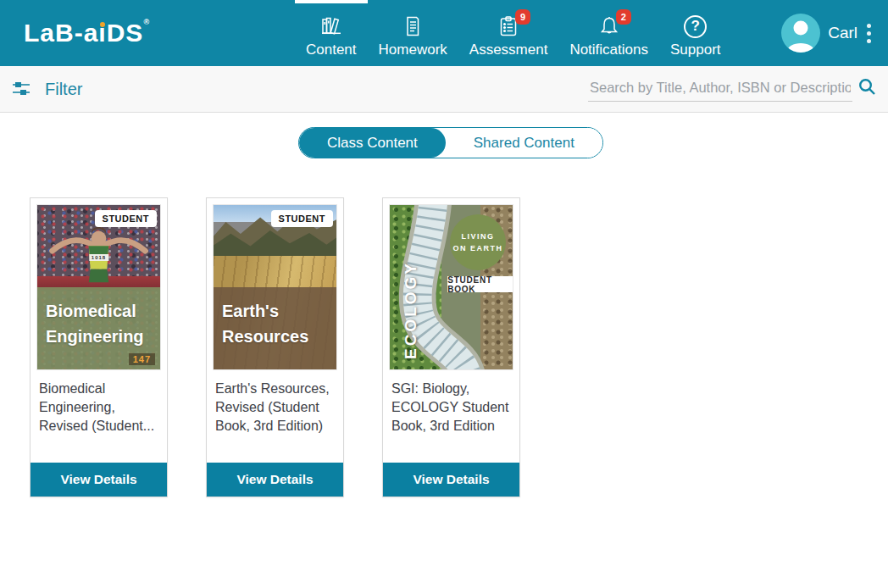 This screenshot has height=588, width=888. Describe the element at coordinates (608, 50) in the screenshot. I see `nav-label-notifications: Notifications` at that location.